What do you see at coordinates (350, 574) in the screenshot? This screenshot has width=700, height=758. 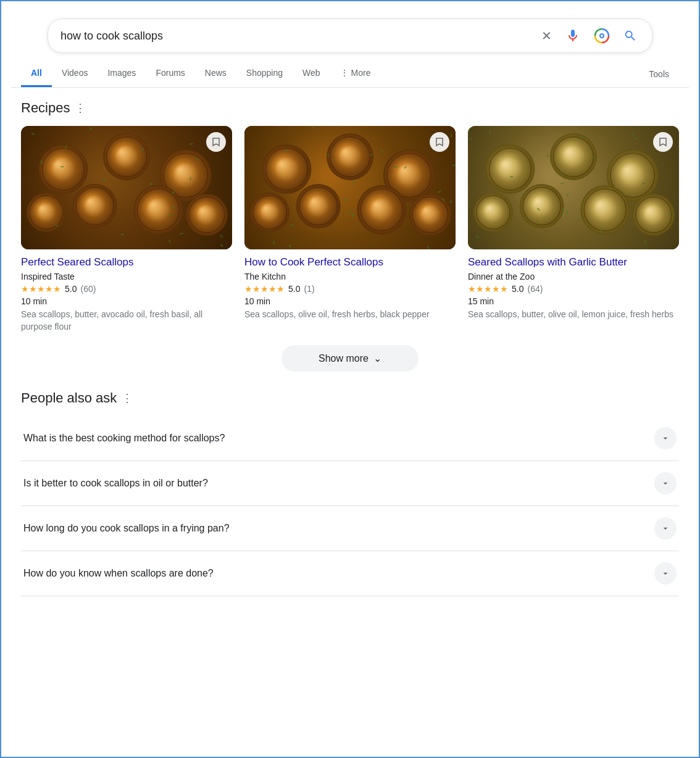 I see `paa-item-4: How do you know when scallops are done?` at bounding box center [350, 574].